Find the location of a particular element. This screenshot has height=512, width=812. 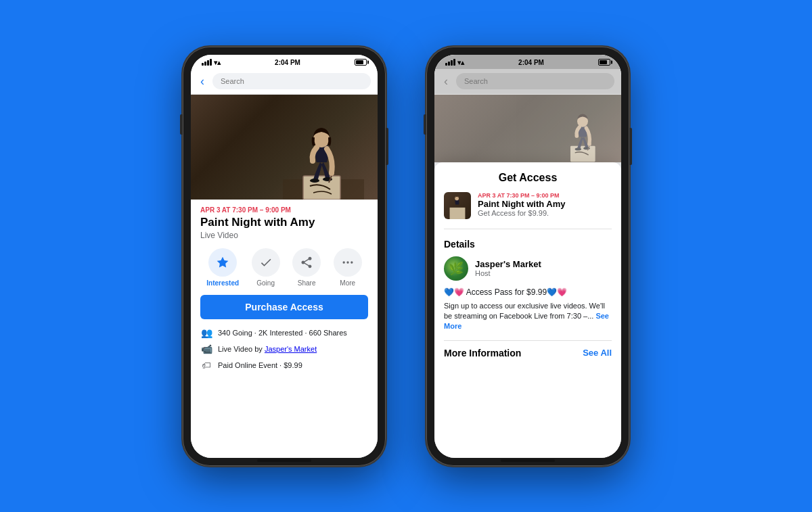

status-left-2: ▾▴ is located at coordinates (455, 62).